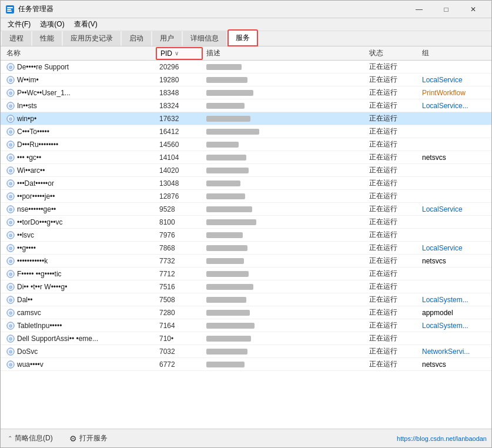 Image resolution: width=492 pixels, height=448 pixels. I want to click on cell-group: netsvcs, so click(454, 261).